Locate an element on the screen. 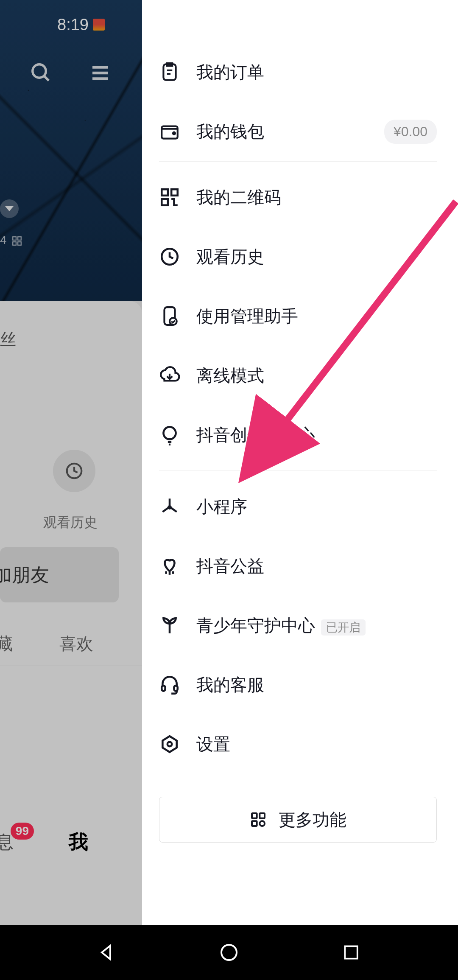 This screenshot has height=980, width=458. wallet-icon is located at coordinates (170, 132).